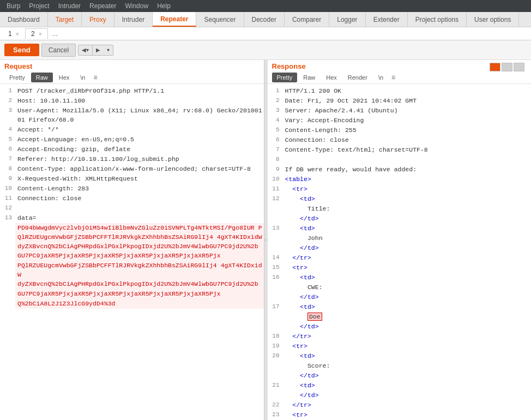 The width and height of the screenshot is (531, 420). I want to click on request-format-tabs: Pretty Raw Hex \n ≡, so click(132, 77).